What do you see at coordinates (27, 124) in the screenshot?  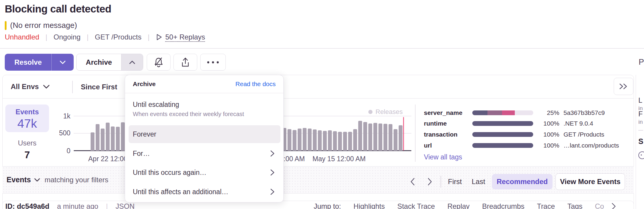 I see `events-count-value: 47k` at bounding box center [27, 124].